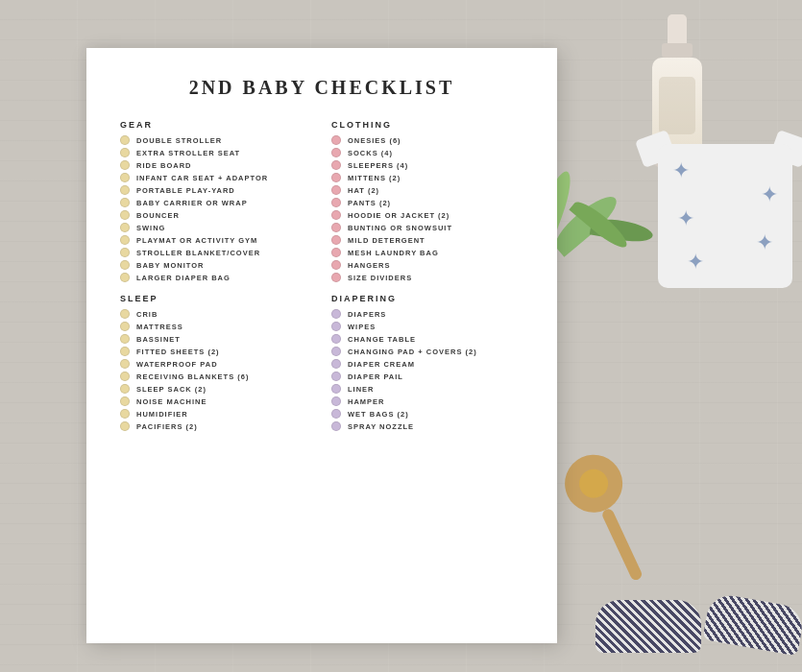 Image resolution: width=802 pixels, height=672 pixels. What do you see at coordinates (197, 240) in the screenshot?
I see `item-label: PLAYMAT OR ACTIVITY GYM` at bounding box center [197, 240].